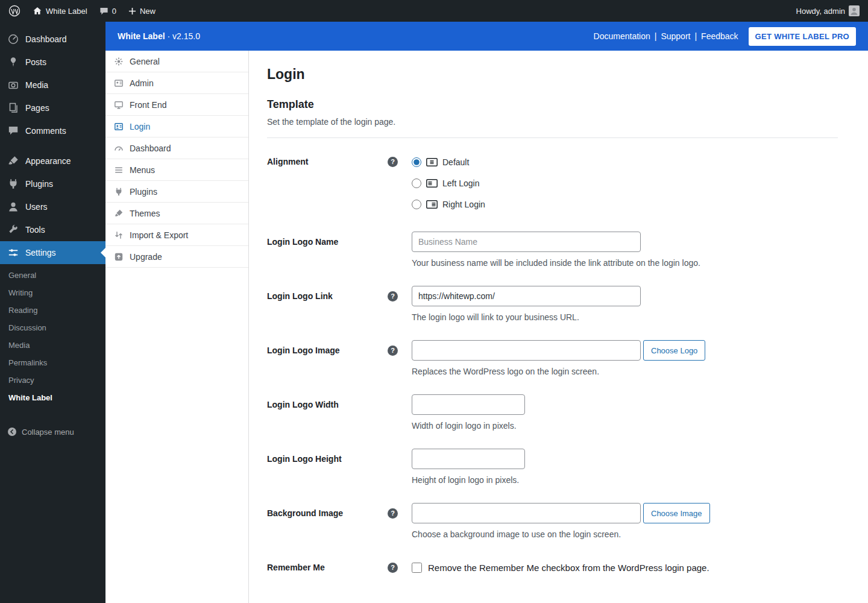 Image resolution: width=868 pixels, height=603 pixels. Describe the element at coordinates (148, 105) in the screenshot. I see `plugin-tab-label: Front End` at that location.